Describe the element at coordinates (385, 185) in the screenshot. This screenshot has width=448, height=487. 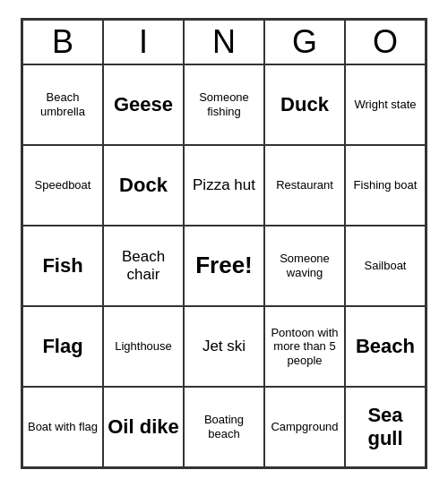
I see `cell-text-9: Fishing boat` at that location.